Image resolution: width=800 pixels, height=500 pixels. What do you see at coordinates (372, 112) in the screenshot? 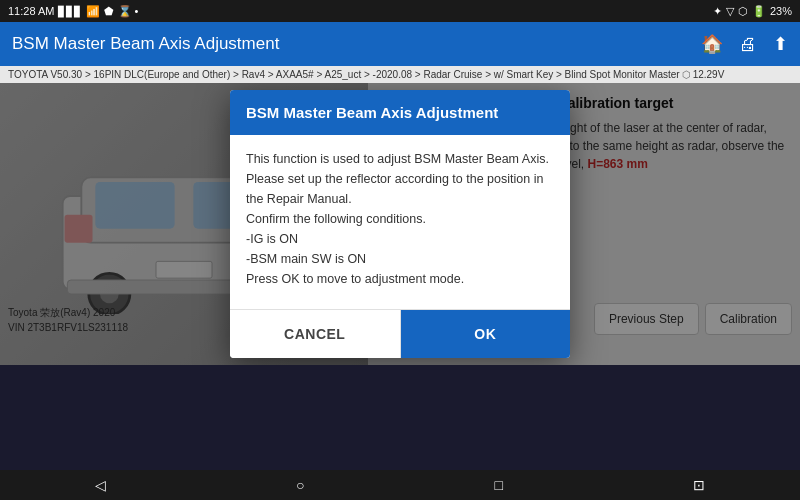
I see `dialog-title: BSM Master Beam Axis Adjustment` at bounding box center [372, 112].